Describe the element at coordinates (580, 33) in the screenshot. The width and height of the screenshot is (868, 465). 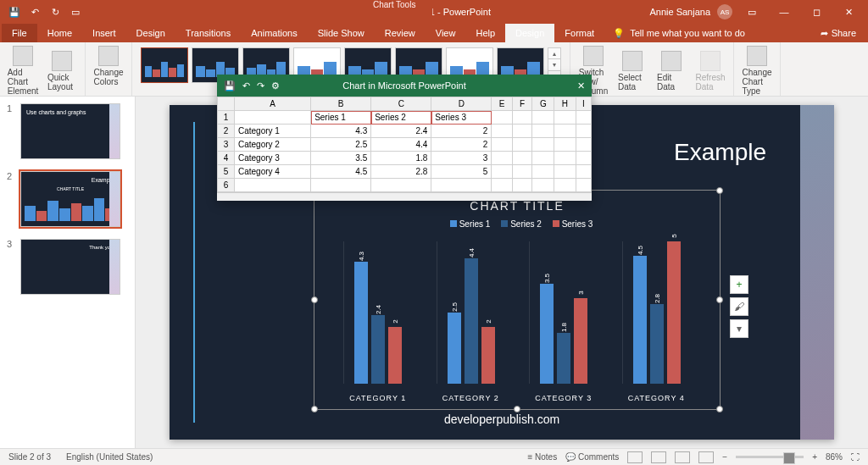
I see `tab-chart-format: Format` at that location.